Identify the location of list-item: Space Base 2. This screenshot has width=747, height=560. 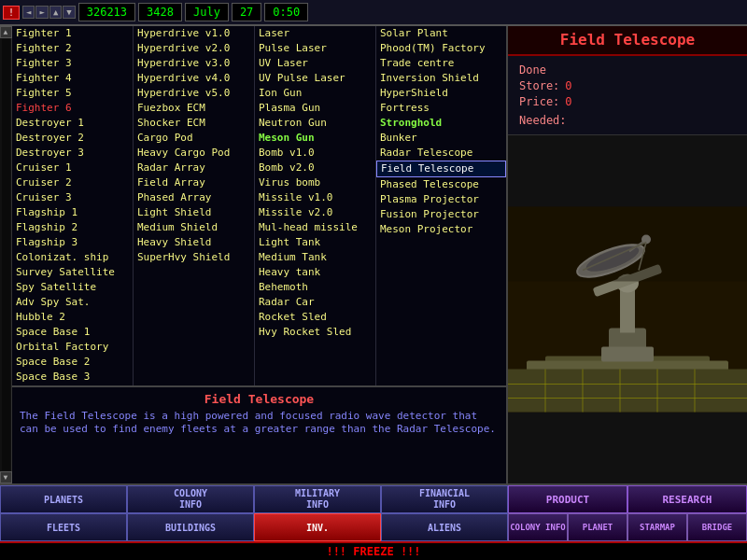
(73, 362).